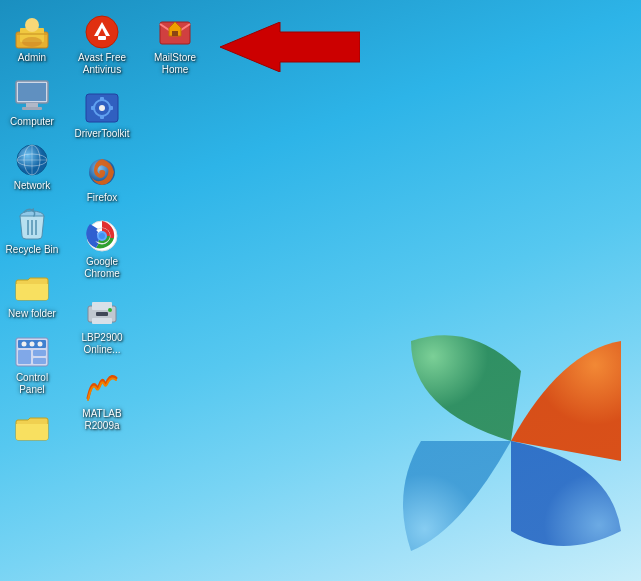  What do you see at coordinates (32, 32) in the screenshot?
I see `admin-icon-img` at bounding box center [32, 32].